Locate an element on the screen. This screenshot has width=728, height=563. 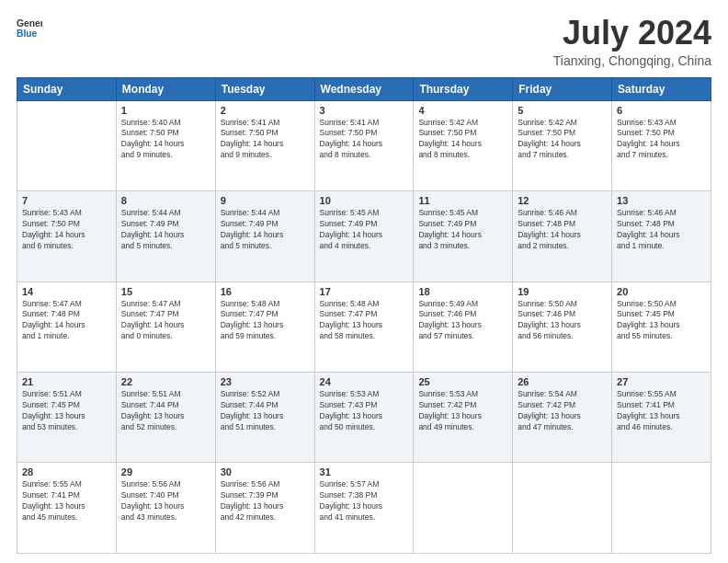
weekday-sunday: Sunday is located at coordinates (67, 88).